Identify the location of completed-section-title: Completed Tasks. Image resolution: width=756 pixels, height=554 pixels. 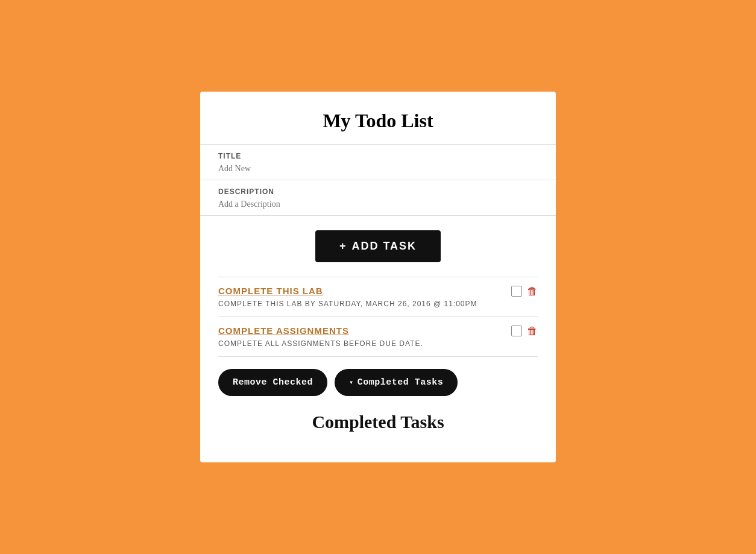
(378, 420).